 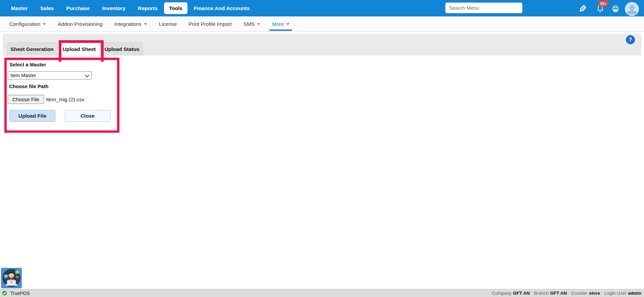 I want to click on connection-check-icon, so click(x=5, y=293).